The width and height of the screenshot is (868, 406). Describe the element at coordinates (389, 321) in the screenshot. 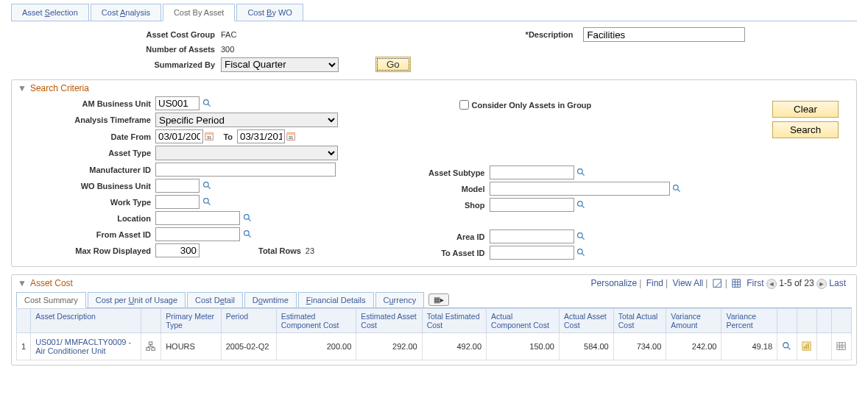

I see `col-est-asset-cost: Estimated Asset Cost` at that location.